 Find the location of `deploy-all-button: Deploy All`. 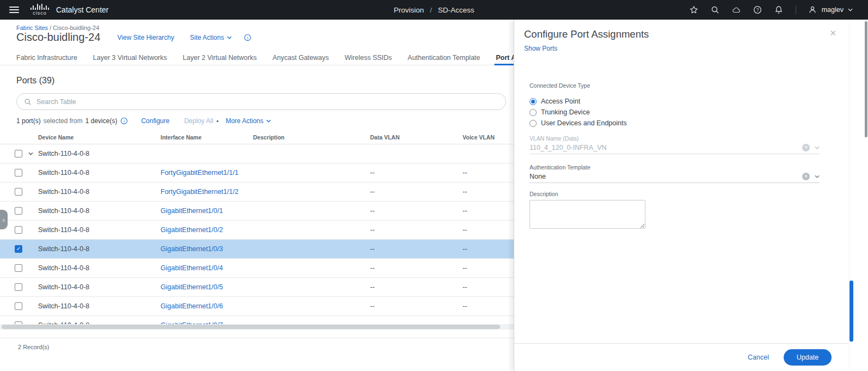

deploy-all-button: Deploy All is located at coordinates (198, 121).